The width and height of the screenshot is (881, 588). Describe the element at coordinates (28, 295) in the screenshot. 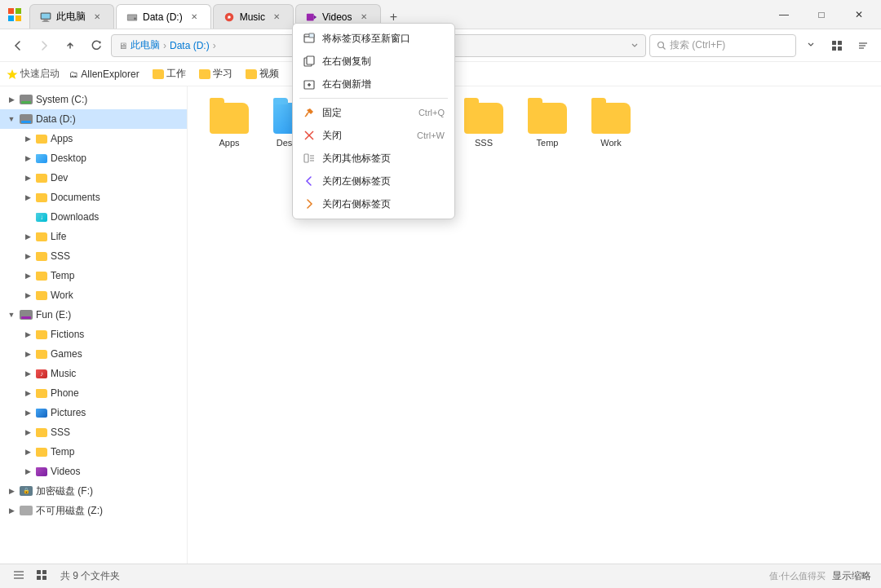

I see `expand-work: ▶` at that location.